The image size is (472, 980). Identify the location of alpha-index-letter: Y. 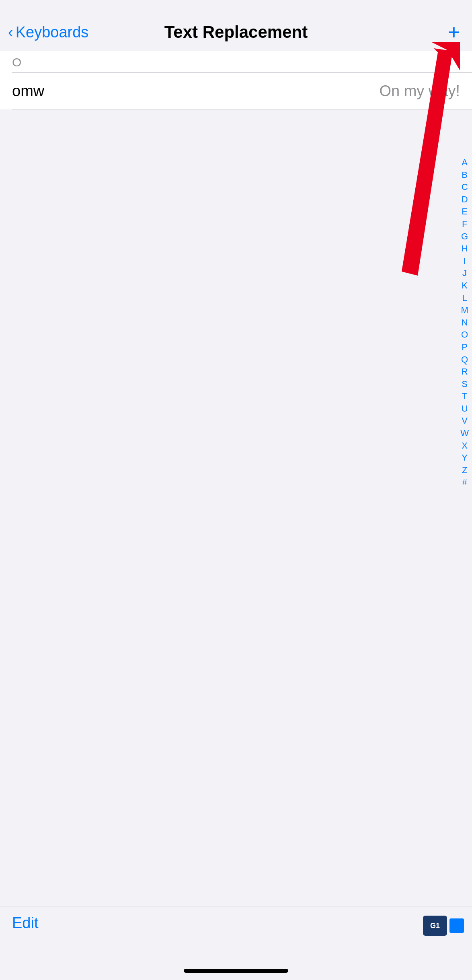
(465, 458).